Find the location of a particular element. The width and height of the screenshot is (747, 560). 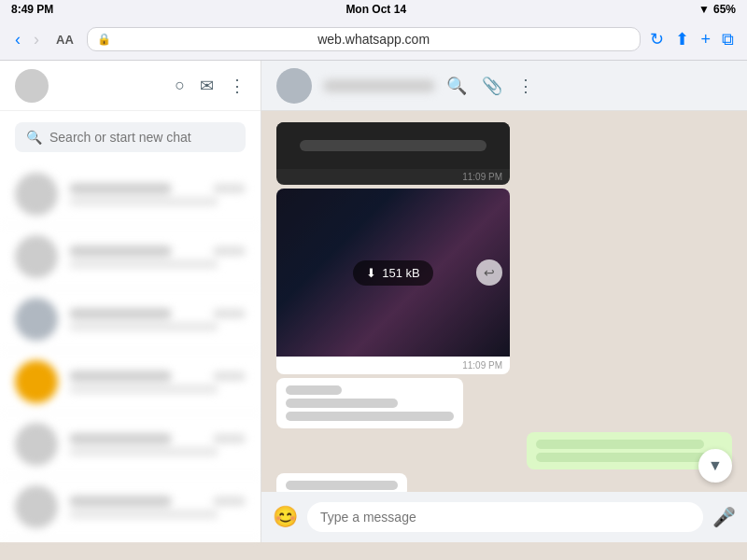

user-avatar is located at coordinates (32, 86).